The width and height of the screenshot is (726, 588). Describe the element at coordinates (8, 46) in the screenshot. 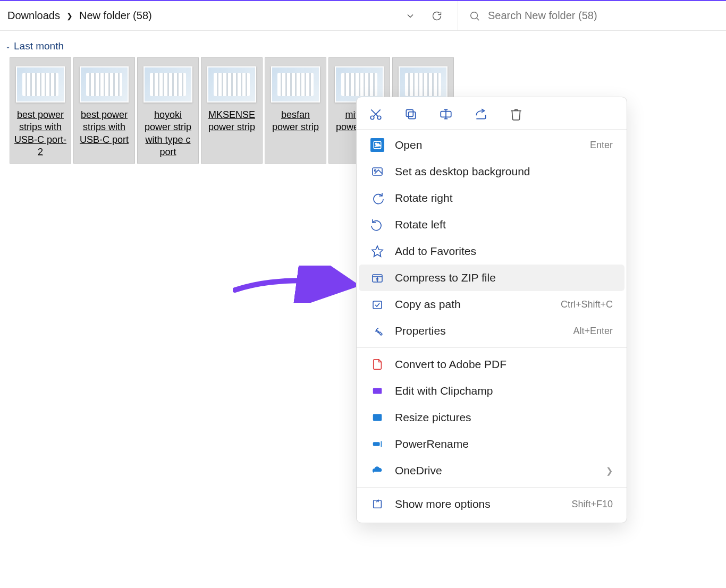

I see `chevron-down-icon: ⌄` at that location.